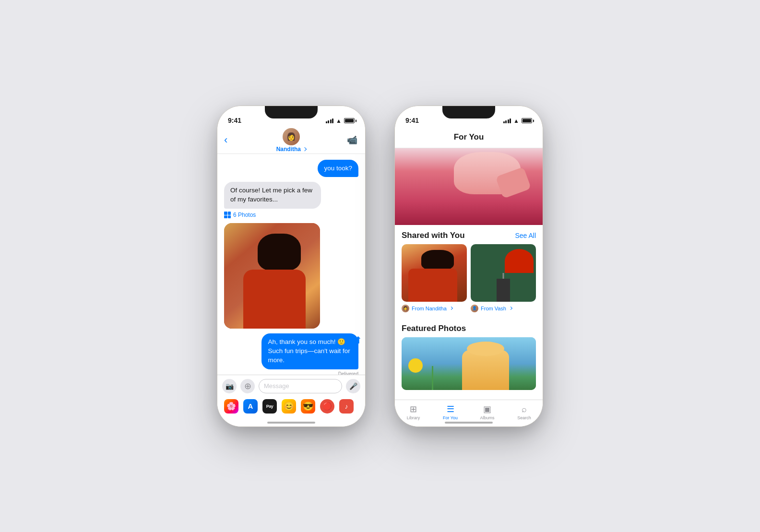 This screenshot has height=532, width=760. I want to click on app-strip: 🌸 A Pay 😊 😎 🔴 ♪, so click(291, 406).